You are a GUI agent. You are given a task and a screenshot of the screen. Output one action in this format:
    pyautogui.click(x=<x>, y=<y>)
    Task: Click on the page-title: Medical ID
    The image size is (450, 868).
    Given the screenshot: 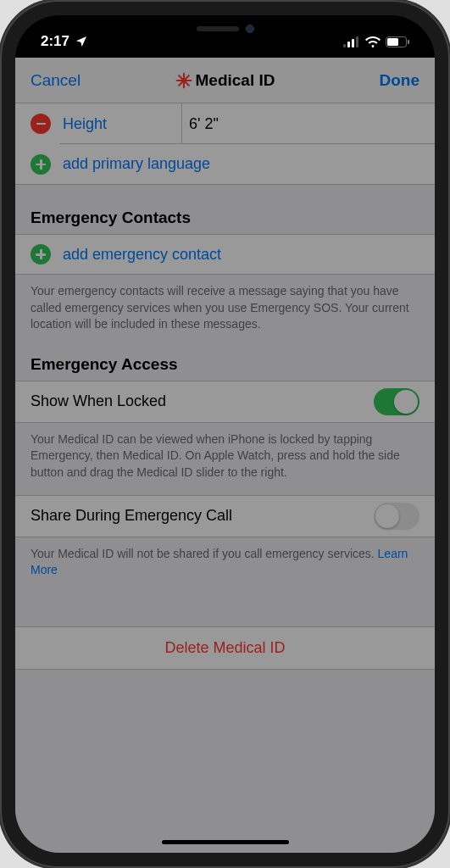 What is the action you would take?
    pyautogui.click(x=225, y=81)
    